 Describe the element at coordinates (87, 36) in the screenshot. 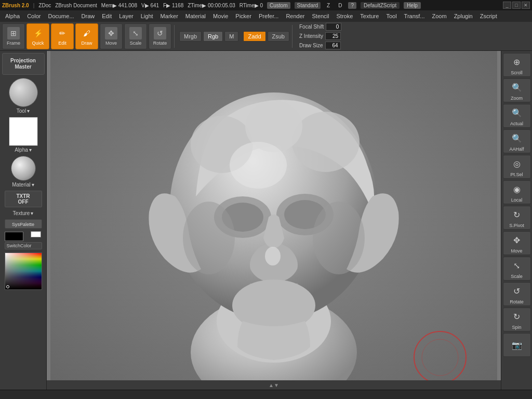

I see `draw-button: 🖌 Draw` at that location.